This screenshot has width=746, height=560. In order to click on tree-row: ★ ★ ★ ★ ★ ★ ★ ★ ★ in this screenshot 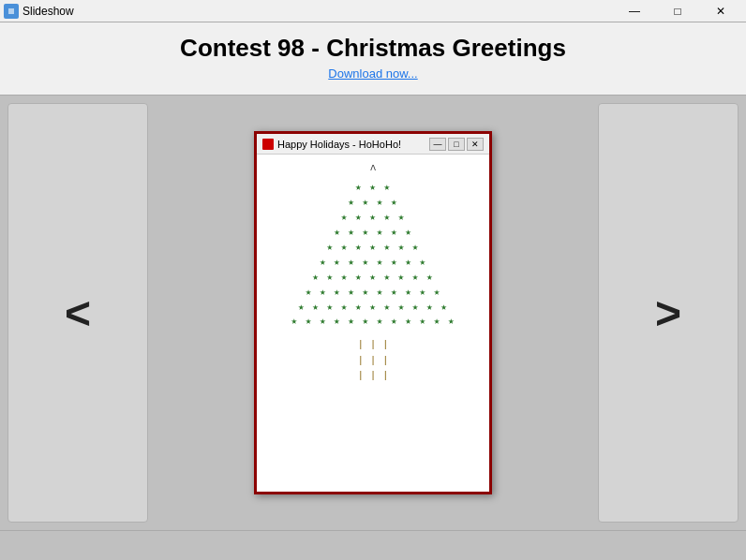, I will do `click(373, 278)`.